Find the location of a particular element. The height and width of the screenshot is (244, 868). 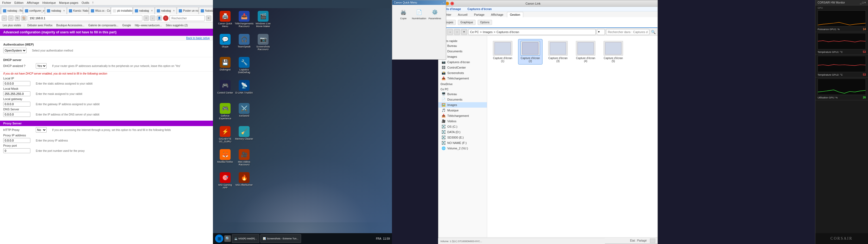

file-item-1: Capture d'écran (1) is located at coordinates (503, 52).